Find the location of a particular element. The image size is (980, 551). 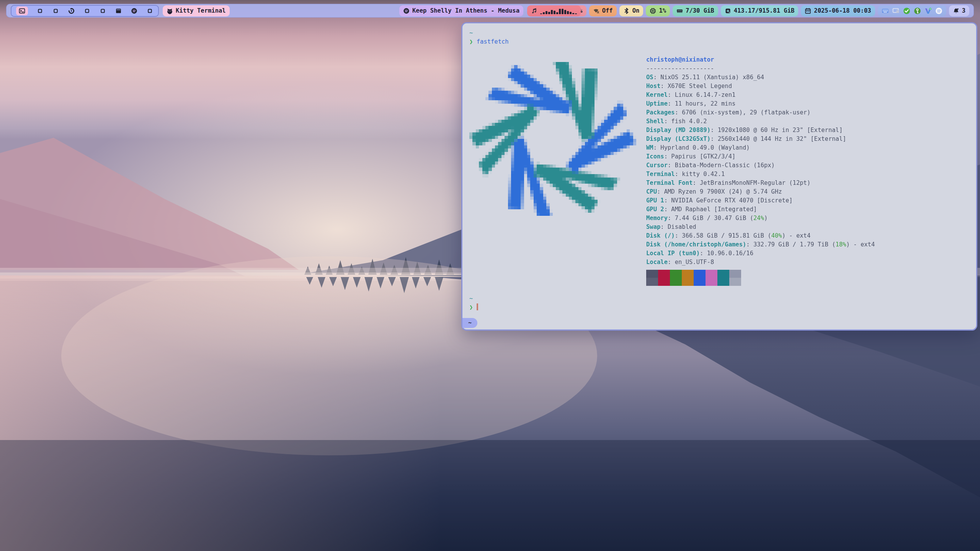

top-bar: Kitty Terminal Keep Shelly In Athens - M… is located at coordinates (490, 11).